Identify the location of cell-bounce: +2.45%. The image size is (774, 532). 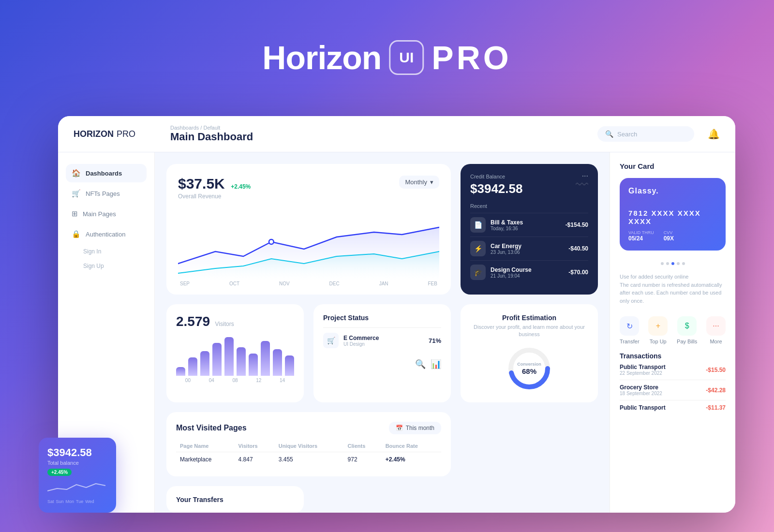
(411, 459).